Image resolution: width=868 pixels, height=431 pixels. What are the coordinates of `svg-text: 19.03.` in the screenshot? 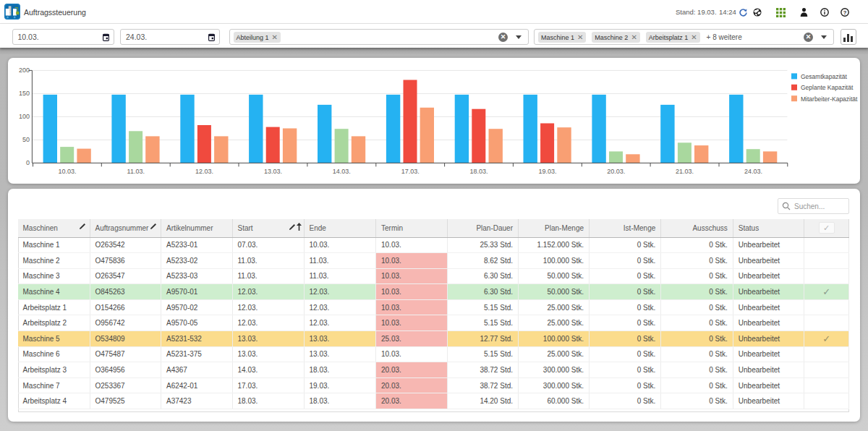 It's located at (547, 171).